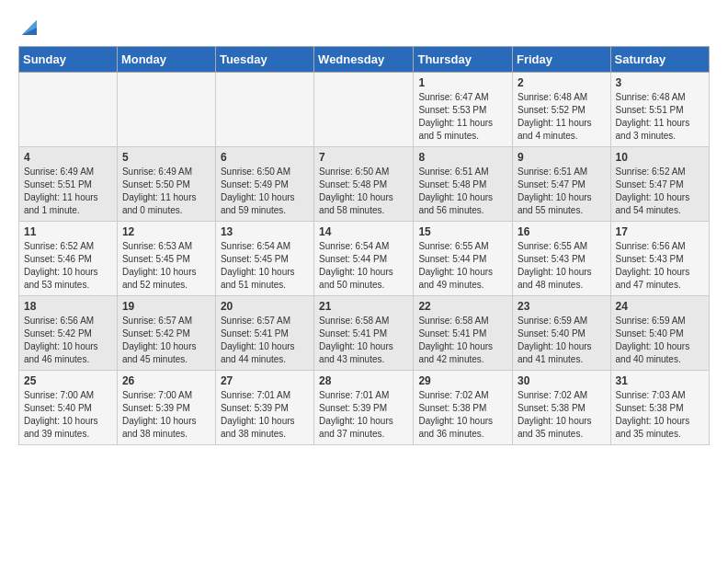  What do you see at coordinates (562, 415) in the screenshot?
I see `day-info: Sunrise: 7:02 AM Sunset: 5:38 PM Dayligh…` at bounding box center [562, 415].